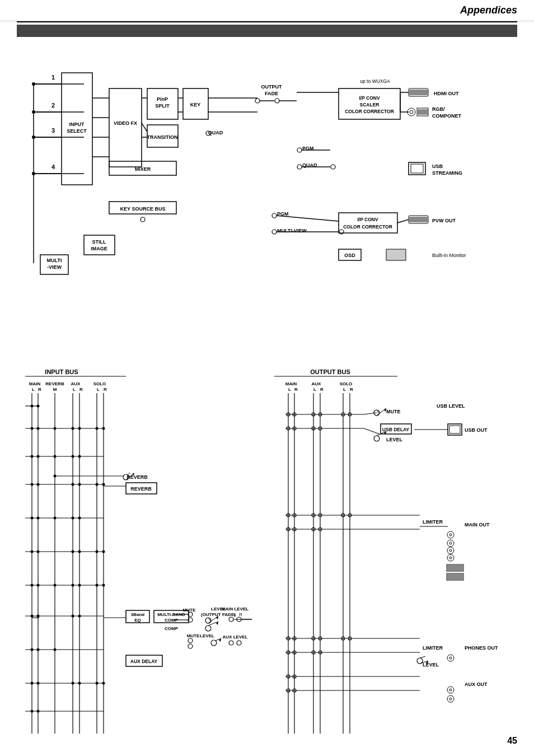  I want to click on svg-text: Built-In Monitor, so click(449, 255).